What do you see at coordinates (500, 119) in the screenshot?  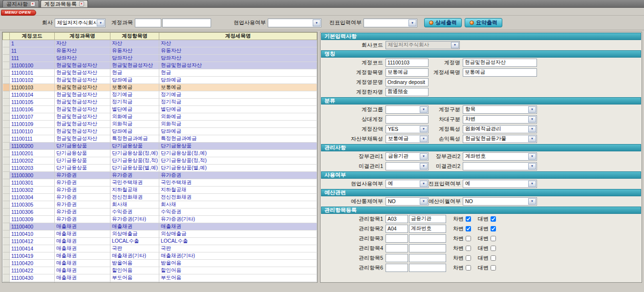 I see `dc-division-select: 차변` at bounding box center [500, 119].